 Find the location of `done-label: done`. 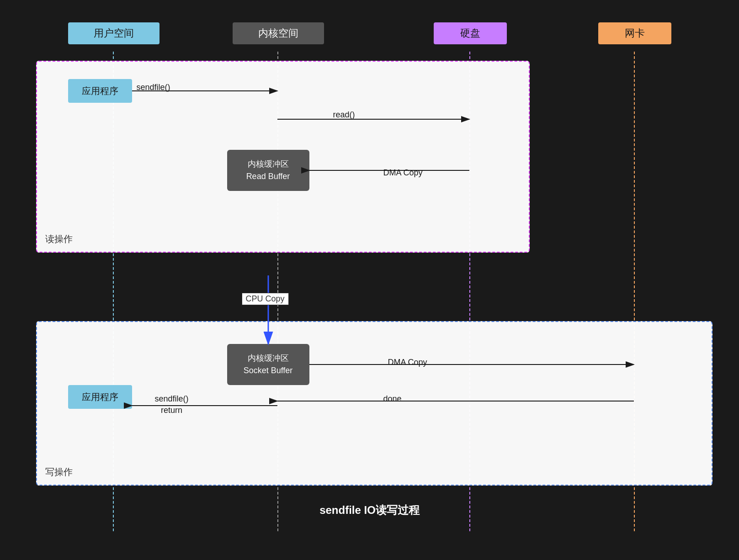

done-label: done is located at coordinates (393, 399).